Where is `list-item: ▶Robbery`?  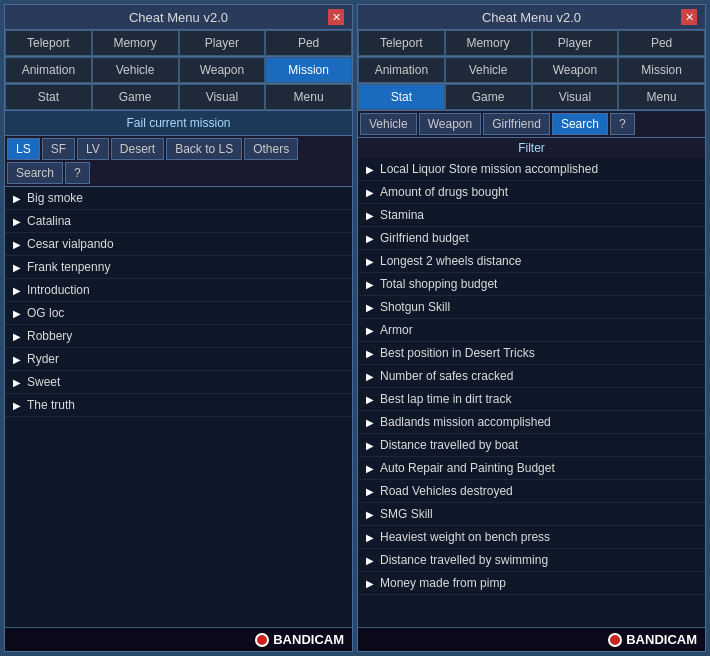 list-item: ▶Robbery is located at coordinates (178, 336).